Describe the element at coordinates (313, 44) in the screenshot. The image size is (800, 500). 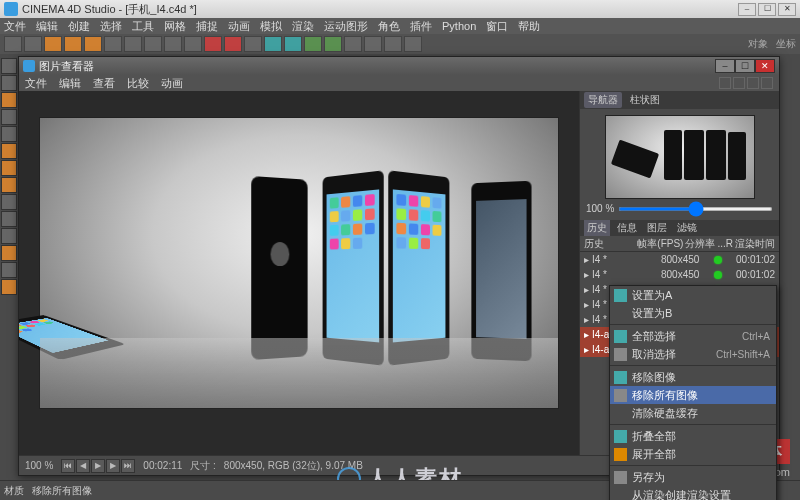
I see `tool-nurbs` at that location.